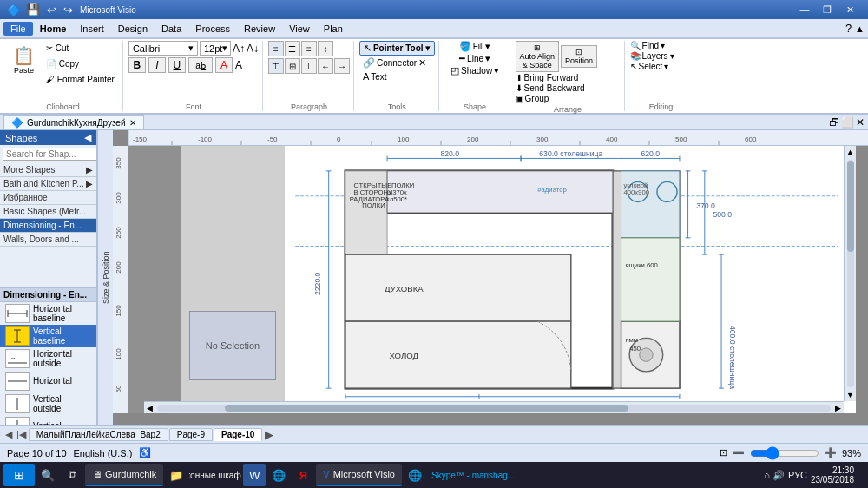 This screenshot has width=868, height=488. Describe the element at coordinates (398, 49) in the screenshot. I see `pointer-tool-button: ↖ Pointer Tool ▾` at that location.